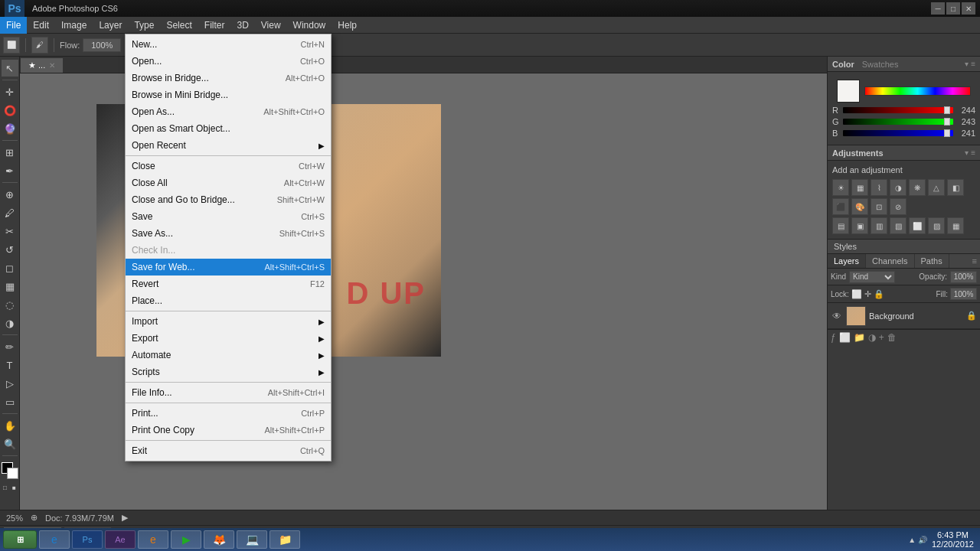 This screenshot has height=551, width=980. I want to click on flow-input, so click(102, 45).